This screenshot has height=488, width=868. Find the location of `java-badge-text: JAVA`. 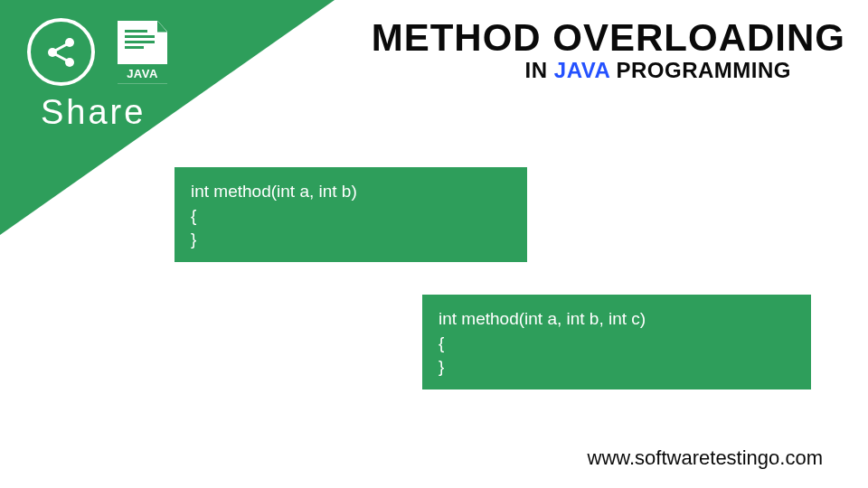

java-badge-text: JAVA is located at coordinates (143, 74).